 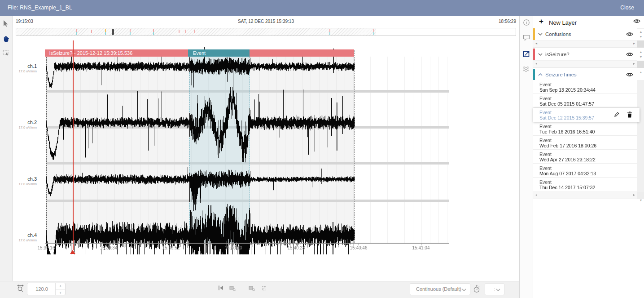 What do you see at coordinates (42, 289) in the screenshot?
I see `window-width-value: 120.0` at bounding box center [42, 289].